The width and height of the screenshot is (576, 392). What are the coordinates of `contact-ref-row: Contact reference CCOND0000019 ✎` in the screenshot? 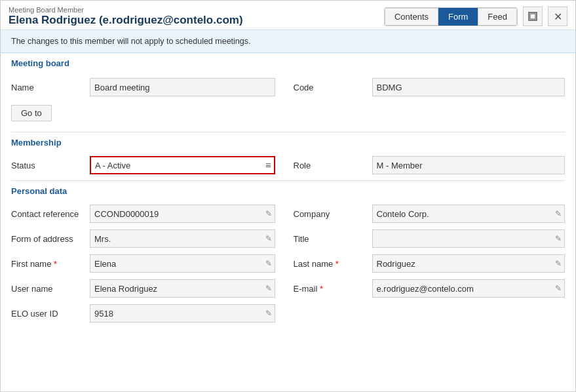 It's located at (143, 214).